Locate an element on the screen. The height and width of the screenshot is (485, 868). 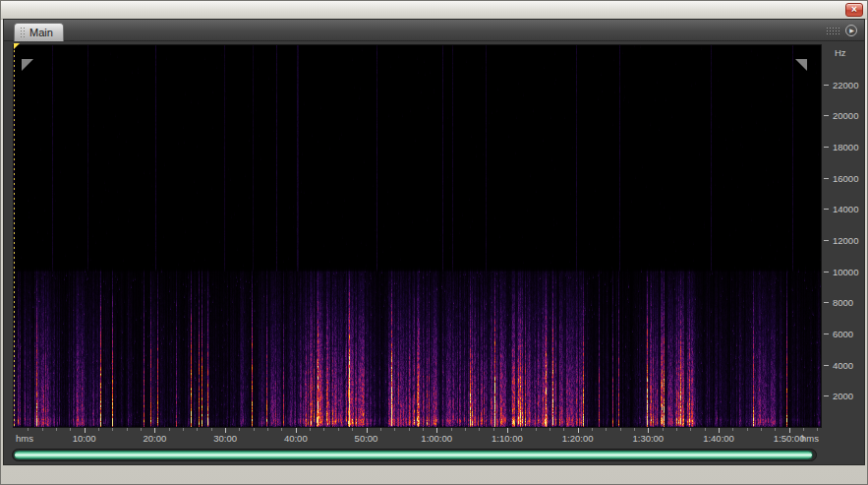
time-tick-label: 30:00 is located at coordinates (225, 439).